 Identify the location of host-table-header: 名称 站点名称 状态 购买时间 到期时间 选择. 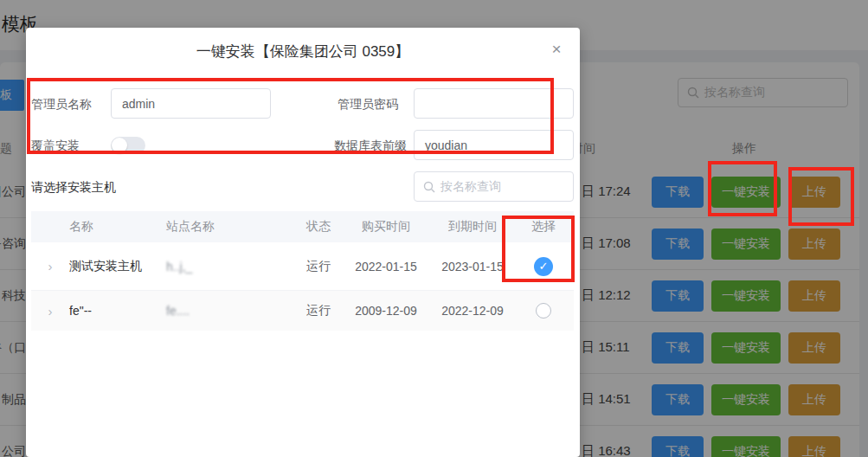
(303, 227).